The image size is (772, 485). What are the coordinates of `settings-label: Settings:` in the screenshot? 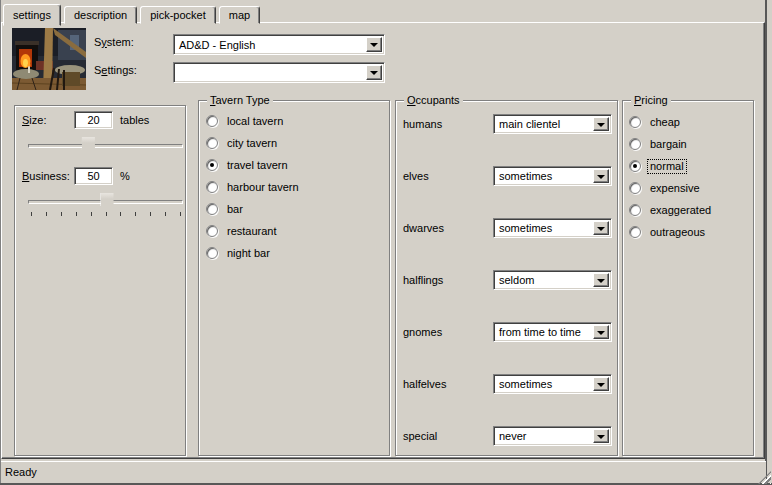 It's located at (116, 70).